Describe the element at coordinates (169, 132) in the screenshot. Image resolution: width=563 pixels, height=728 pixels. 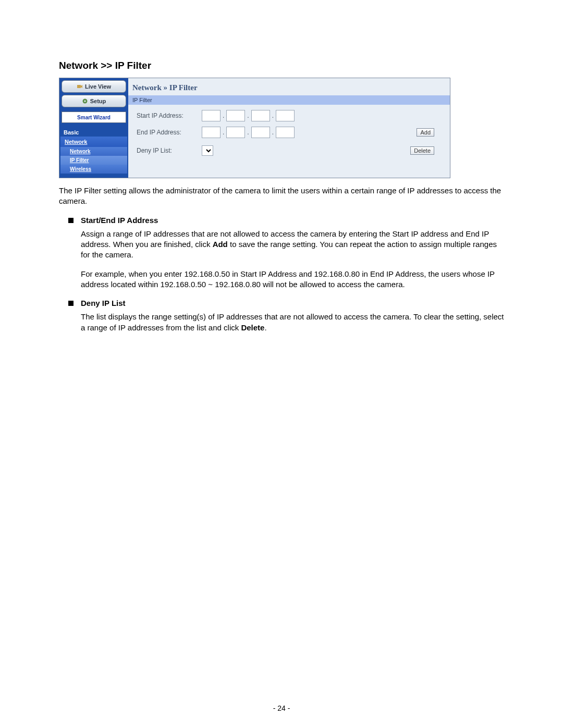
I see `label-end-ip: End IP Address:` at that location.